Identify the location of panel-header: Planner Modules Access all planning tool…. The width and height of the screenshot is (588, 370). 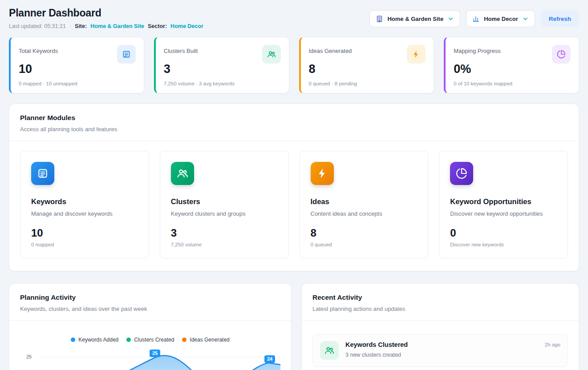
(294, 118).